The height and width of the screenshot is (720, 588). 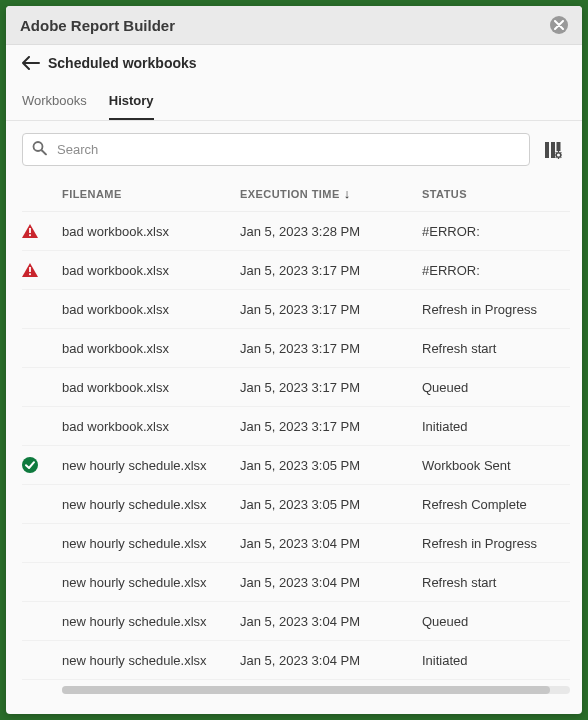 What do you see at coordinates (98, 26) in the screenshot?
I see `window-title: Adobe Report Builder` at bounding box center [98, 26].